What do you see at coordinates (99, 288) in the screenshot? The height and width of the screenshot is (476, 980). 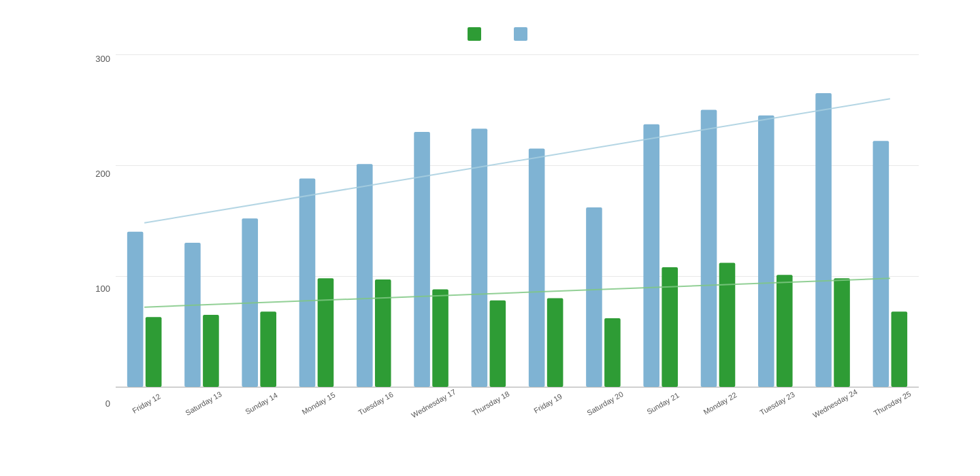 I see `y-label-100: 100` at bounding box center [99, 288].